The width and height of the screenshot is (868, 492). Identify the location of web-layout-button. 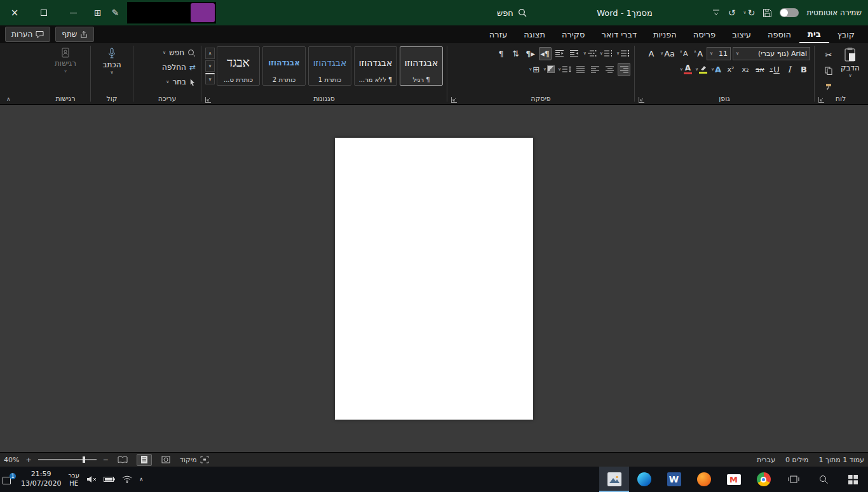
(166, 460).